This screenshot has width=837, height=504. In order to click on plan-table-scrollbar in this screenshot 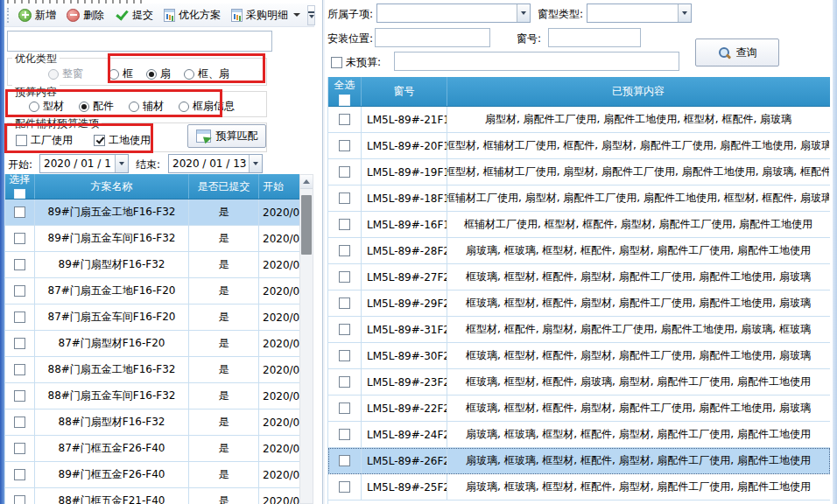, I will do `click(306, 340)`.